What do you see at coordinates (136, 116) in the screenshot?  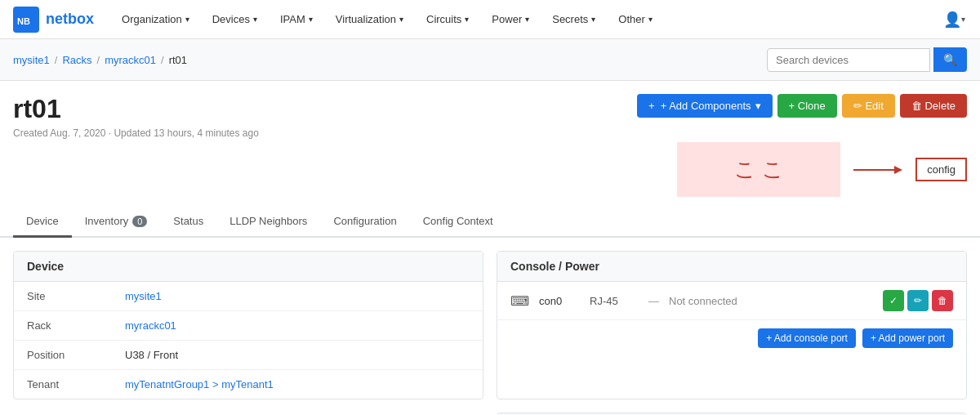 I see `page-title-area: rt01 Created Aug. 7, 2020 · Updated 13 h…` at bounding box center [136, 116].